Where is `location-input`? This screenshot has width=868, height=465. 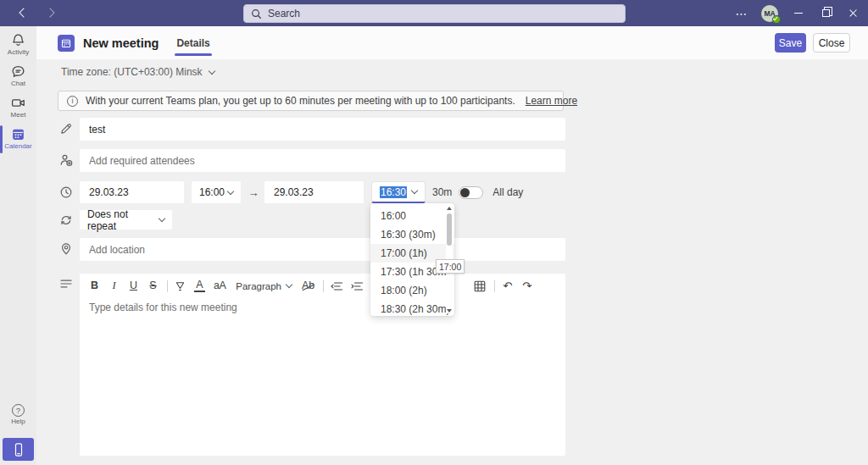 location-input is located at coordinates (322, 249).